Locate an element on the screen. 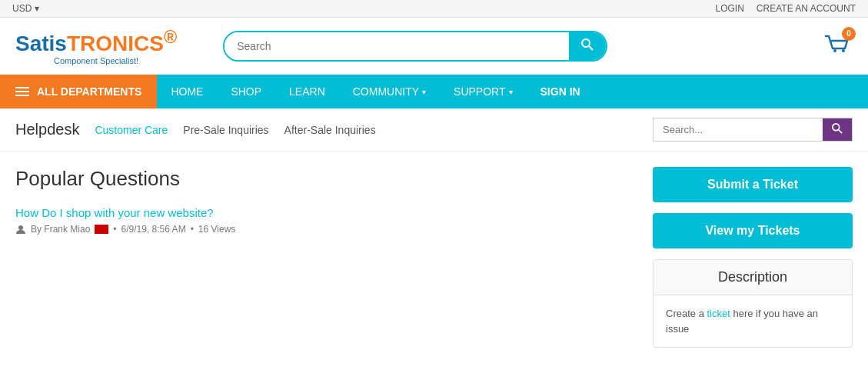  helpdesk-title: Helpdesk is located at coordinates (48, 129).